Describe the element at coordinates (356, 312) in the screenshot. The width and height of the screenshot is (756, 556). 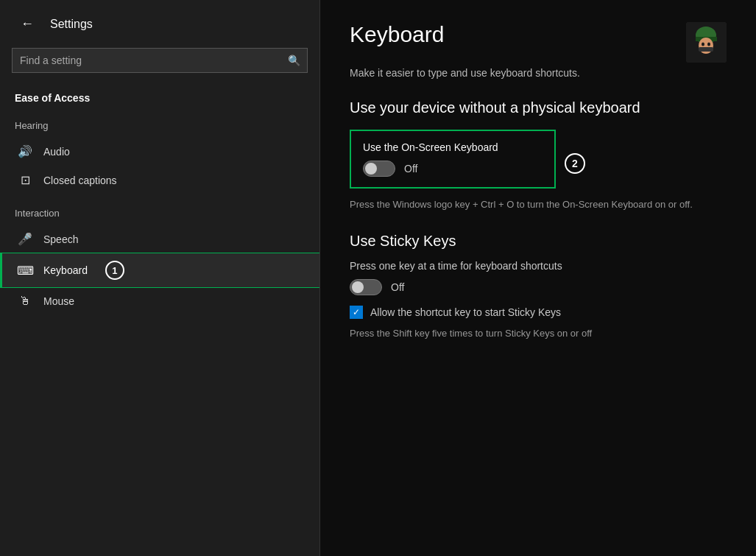
I see `sticky-keys-checkbox: ✓` at that location.